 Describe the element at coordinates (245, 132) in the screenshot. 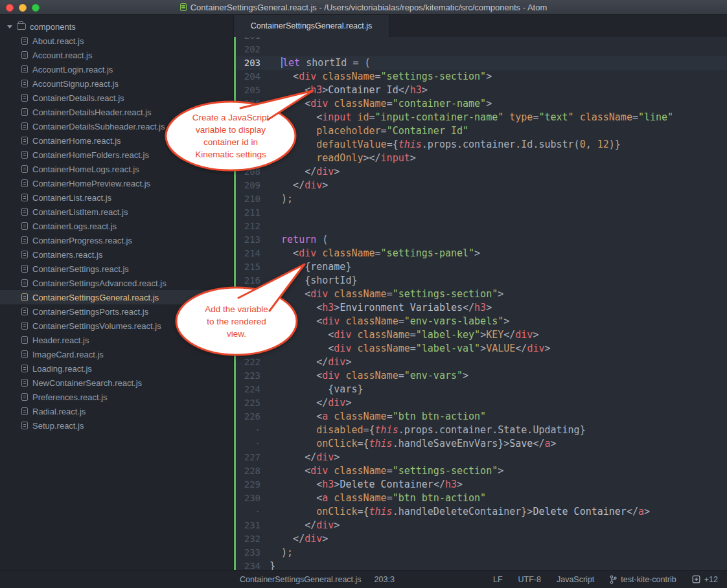

I see `callout-create-variable: Create a JavaScript variable to display …` at that location.